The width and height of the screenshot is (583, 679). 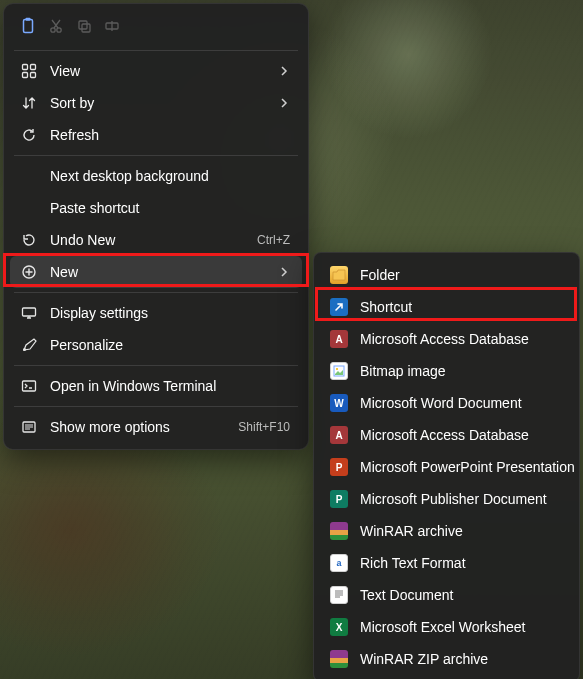 What do you see at coordinates (138, 427) in the screenshot?
I see `menu-item-label: Show more options` at bounding box center [138, 427].